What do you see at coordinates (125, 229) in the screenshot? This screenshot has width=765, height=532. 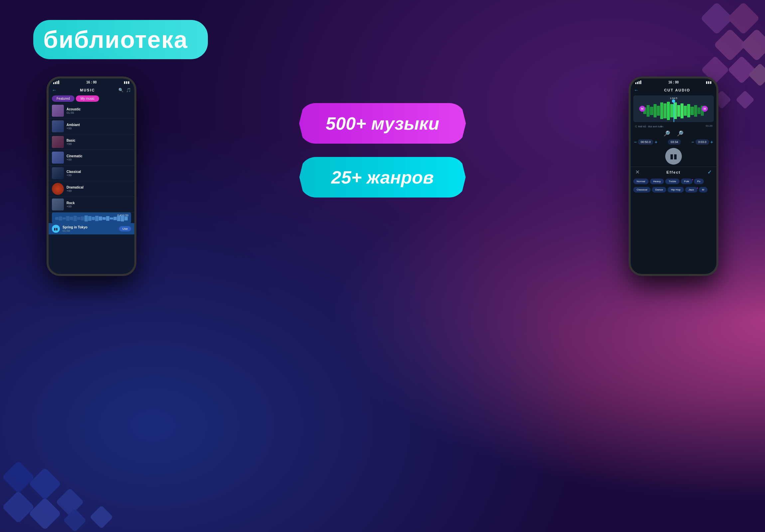 I see `use-button: Use` at bounding box center [125, 229].